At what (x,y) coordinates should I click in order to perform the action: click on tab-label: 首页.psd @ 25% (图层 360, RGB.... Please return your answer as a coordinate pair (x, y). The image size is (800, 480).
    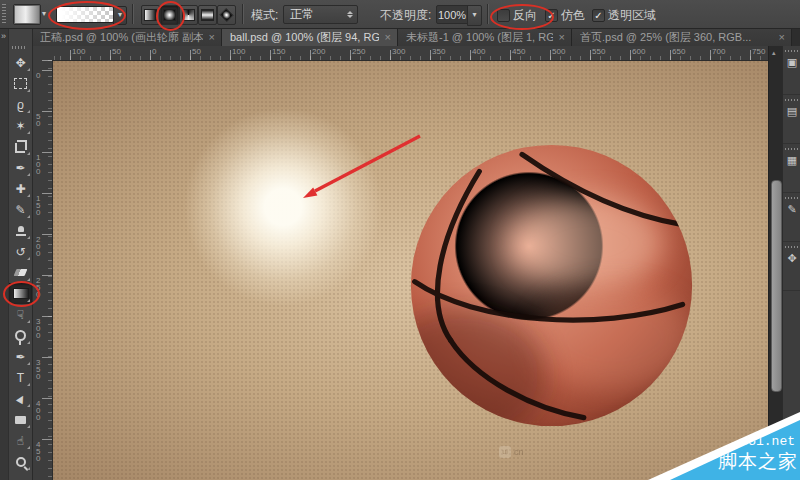
    Looking at the image, I should click on (676, 38).